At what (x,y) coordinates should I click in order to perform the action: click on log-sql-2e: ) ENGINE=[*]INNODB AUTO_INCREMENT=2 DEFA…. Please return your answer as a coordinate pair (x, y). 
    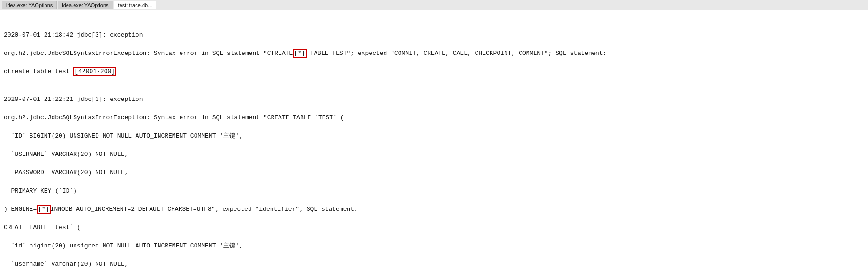
    Looking at the image, I should click on (434, 209).